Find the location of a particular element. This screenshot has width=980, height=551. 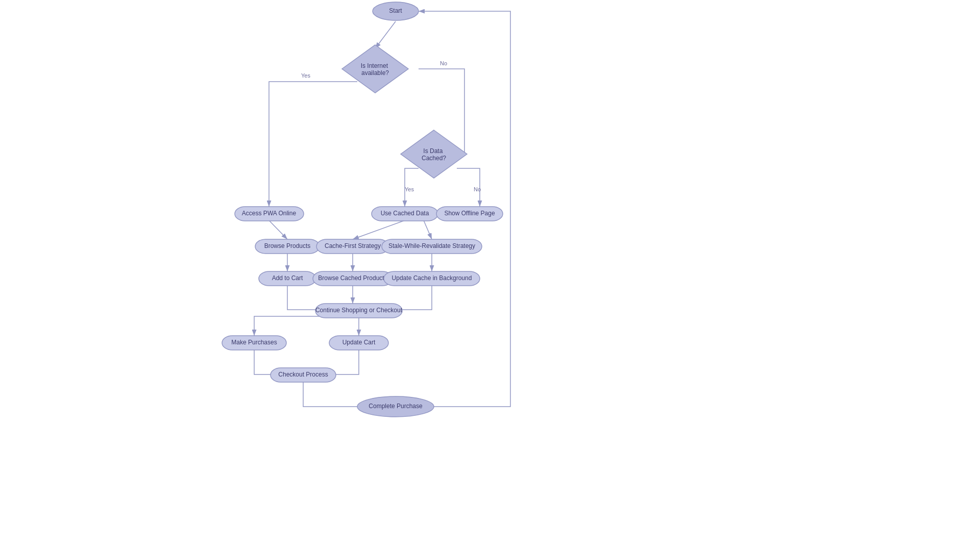

make-purchases-label: Make Purchases is located at coordinates (254, 342).